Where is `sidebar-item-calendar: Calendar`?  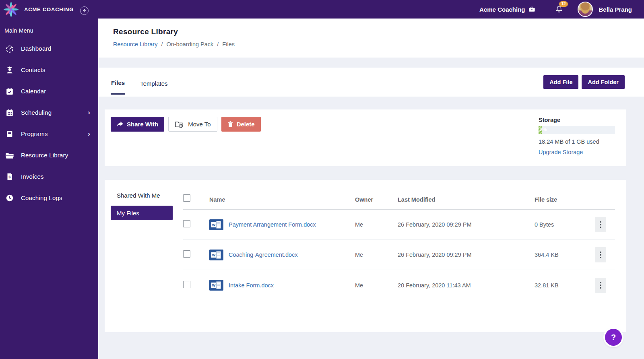 sidebar-item-calendar: Calendar is located at coordinates (49, 91).